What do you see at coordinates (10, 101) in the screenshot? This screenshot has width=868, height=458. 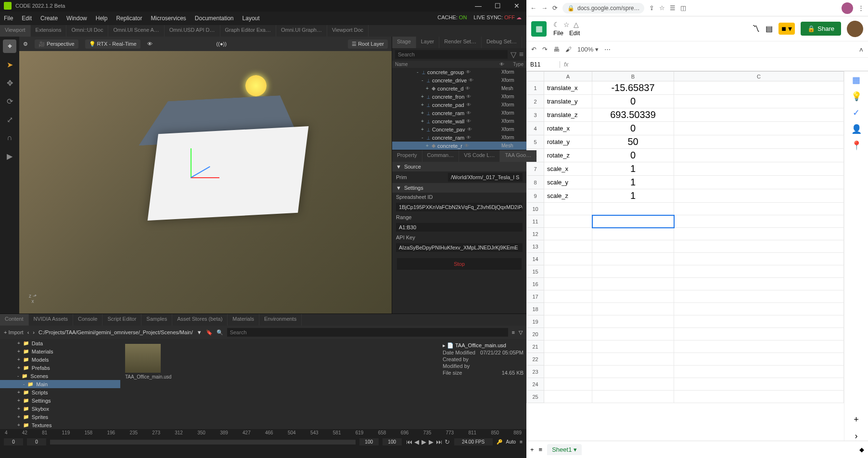 I see `rotate-tool-icon: ⟳` at bounding box center [10, 101].